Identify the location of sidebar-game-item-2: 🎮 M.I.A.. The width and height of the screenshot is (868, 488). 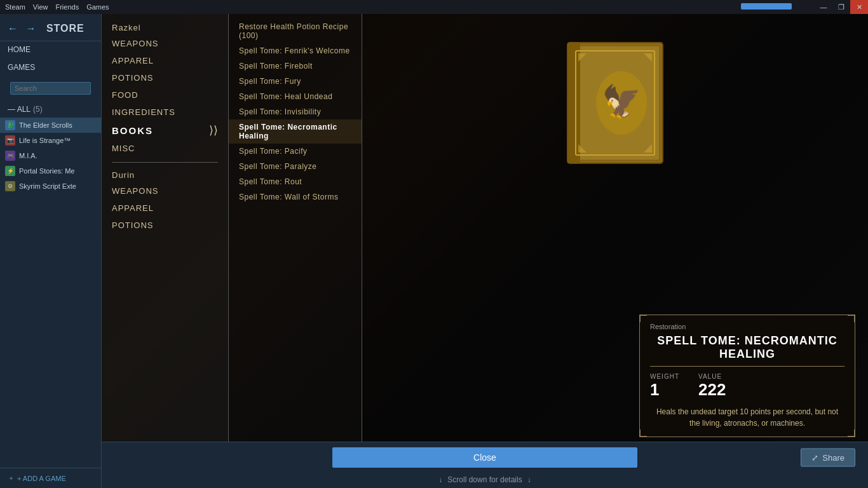
(51, 156).